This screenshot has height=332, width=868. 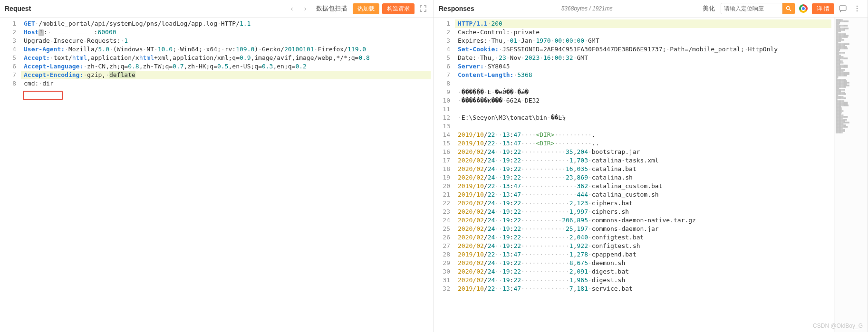 What do you see at coordinates (789, 9) in the screenshot?
I see `search-button` at bounding box center [789, 9].